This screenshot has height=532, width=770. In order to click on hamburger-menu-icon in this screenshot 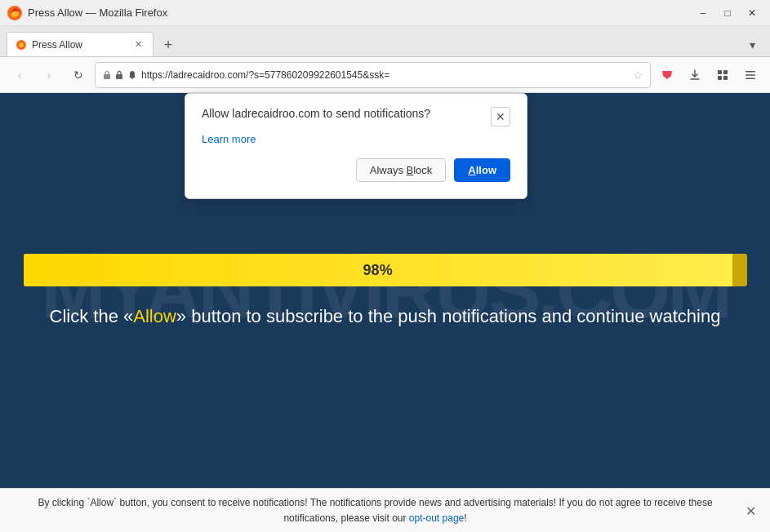, I will do `click(750, 75)`.